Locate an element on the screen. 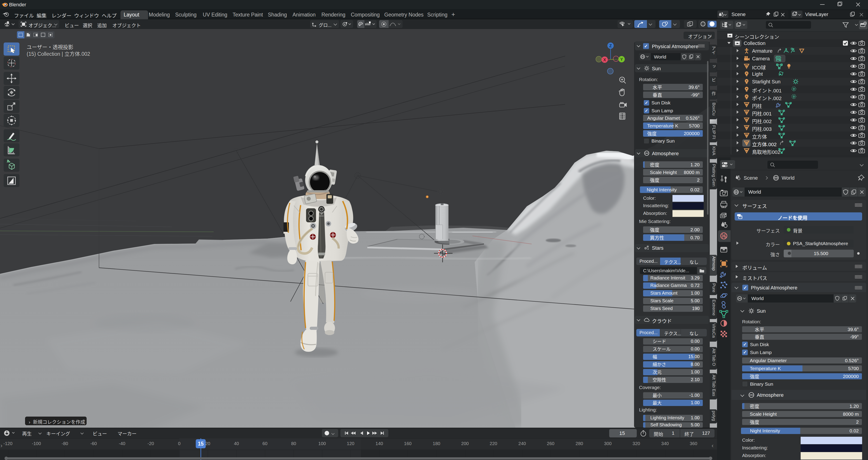 This screenshot has width=868, height=460. svg-text: X is located at coordinates (604, 60).